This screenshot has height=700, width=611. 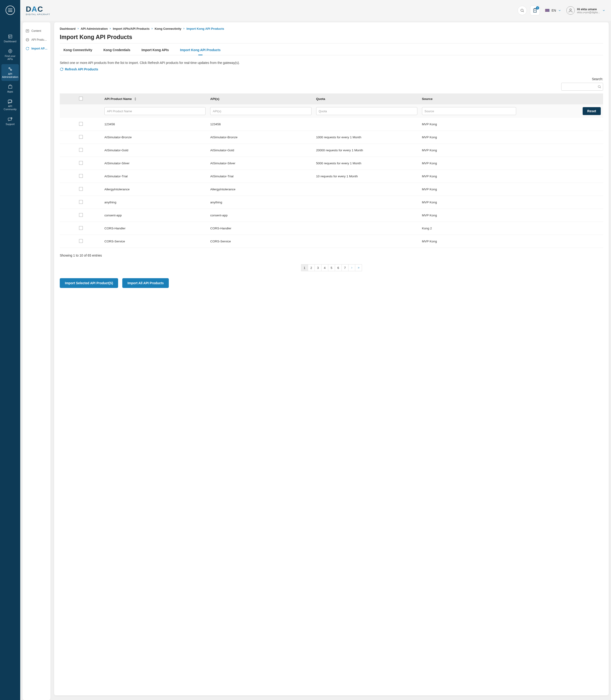 What do you see at coordinates (10, 105) in the screenshot?
I see `sidebar-item-api-community: API Community` at bounding box center [10, 105].